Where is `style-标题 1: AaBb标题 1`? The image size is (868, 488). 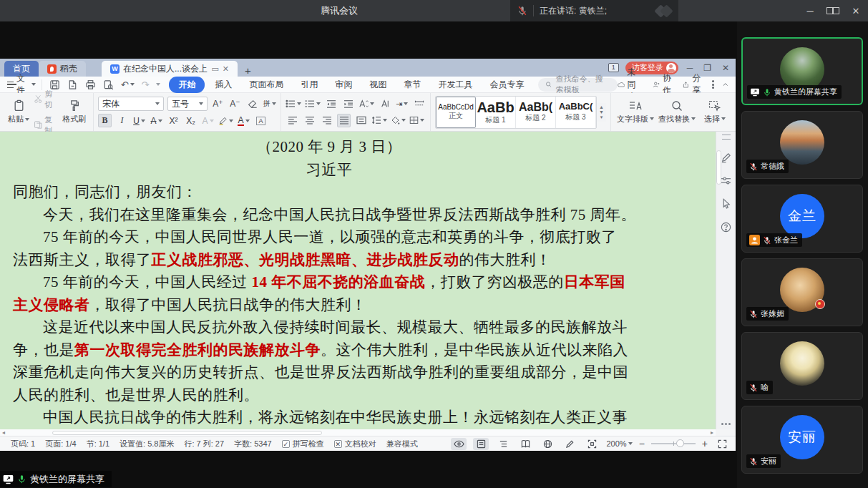
style-标题 1: AaBb标题 1 is located at coordinates (496, 112).